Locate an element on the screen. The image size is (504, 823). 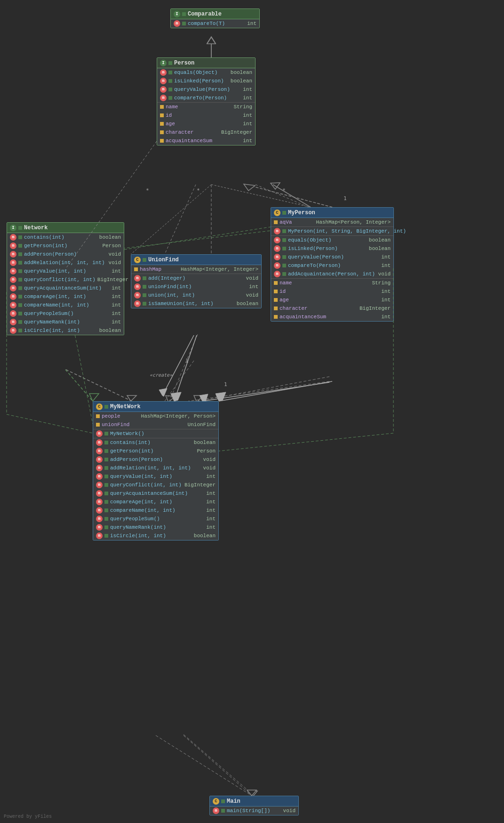
nm-contains-r: boolean is located at coordinates (110, 237).